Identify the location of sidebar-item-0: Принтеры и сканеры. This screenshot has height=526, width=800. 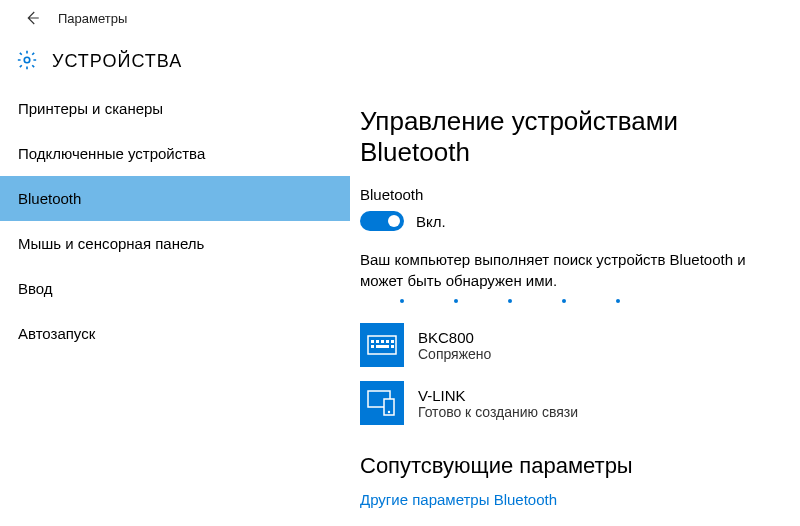
(175, 108).